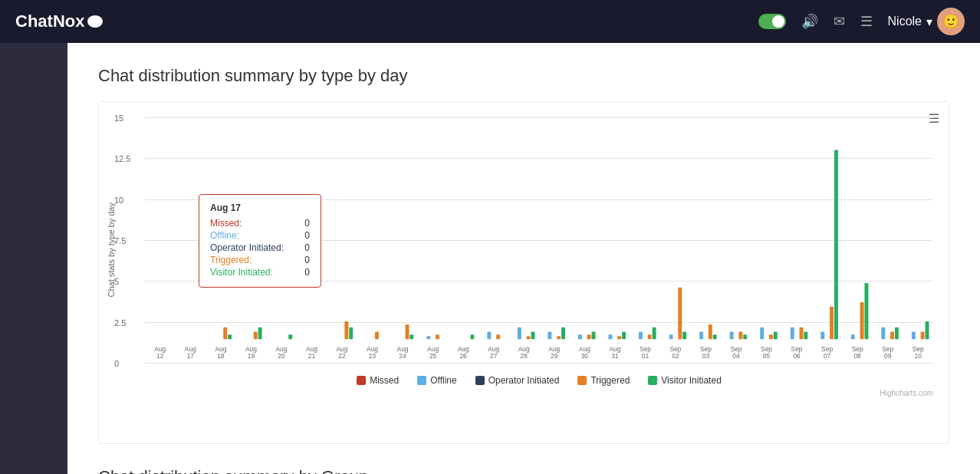  Describe the element at coordinates (221, 356) in the screenshot. I see `svg-text: 18` at that location.